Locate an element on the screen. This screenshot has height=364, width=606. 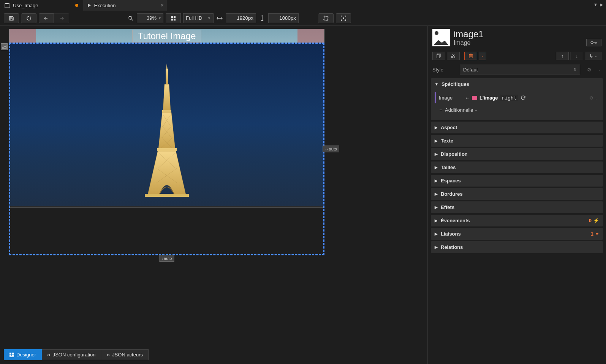
tab-execution: Exécution × is located at coordinates (125, 5).